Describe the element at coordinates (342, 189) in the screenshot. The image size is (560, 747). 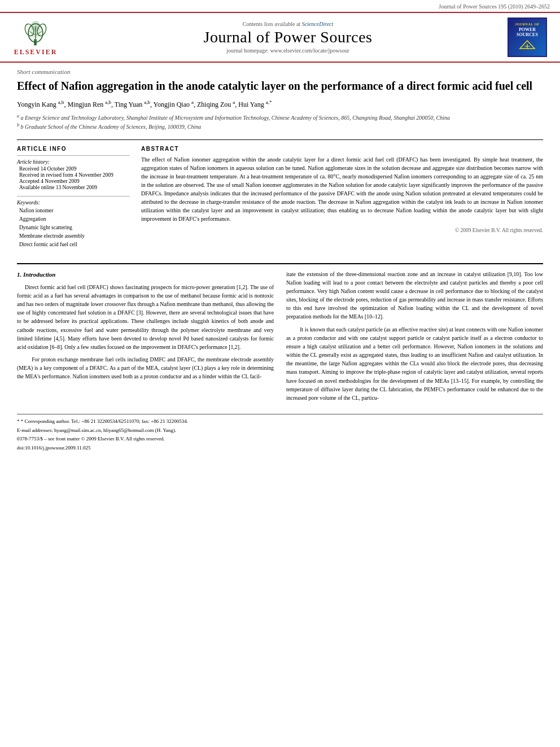
I see `abstract-text: The effect of Nafion ionomer aggregation…` at that location.